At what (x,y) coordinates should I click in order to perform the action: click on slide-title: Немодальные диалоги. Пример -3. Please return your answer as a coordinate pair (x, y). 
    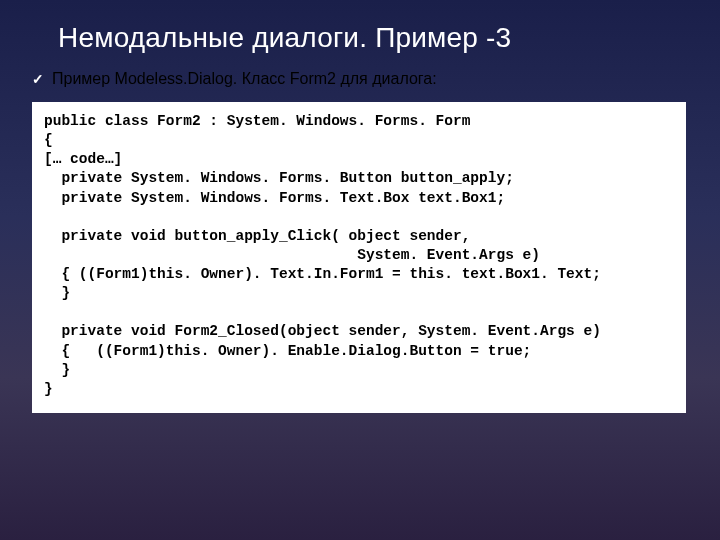
    Looking at the image, I should click on (374, 38).